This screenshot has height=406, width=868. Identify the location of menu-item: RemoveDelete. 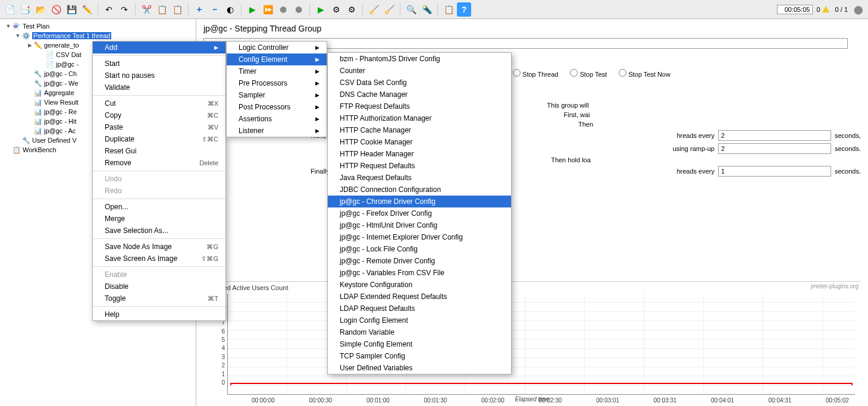
(159, 163).